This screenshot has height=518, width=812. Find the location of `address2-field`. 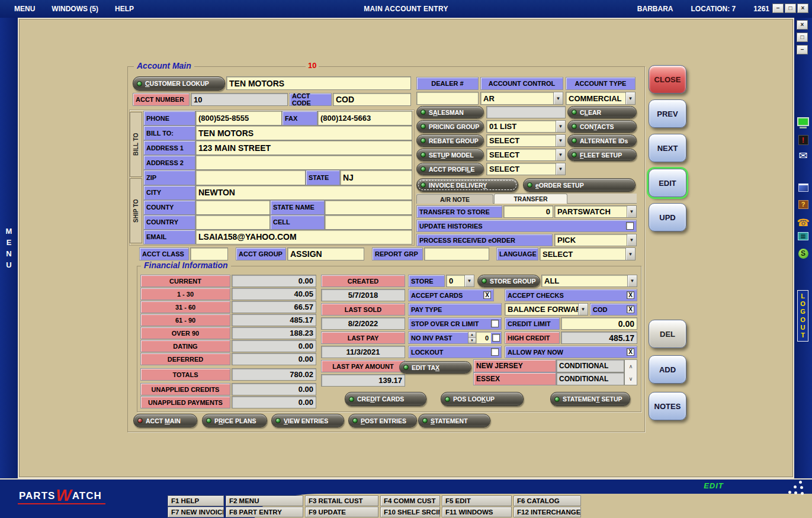

address2-field is located at coordinates (304, 162).